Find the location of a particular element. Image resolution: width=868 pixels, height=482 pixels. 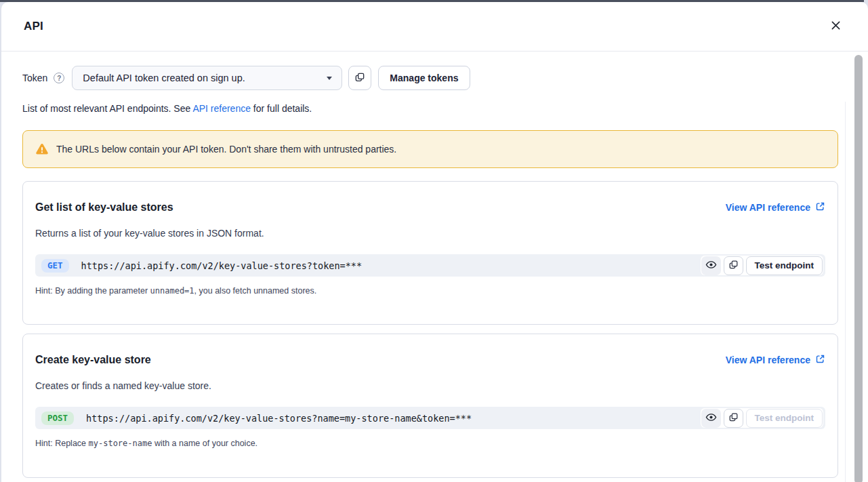

intro-text: List of most relevant API endpoints. See… is located at coordinates (430, 108).